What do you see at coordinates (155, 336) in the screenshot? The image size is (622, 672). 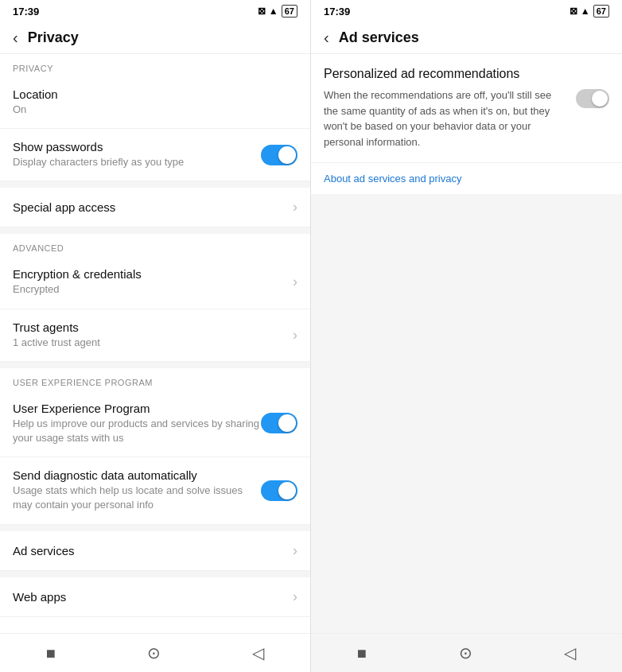 I see `list-item-trust-agents: Trust agents 1 active trust agent ›` at bounding box center [155, 336].